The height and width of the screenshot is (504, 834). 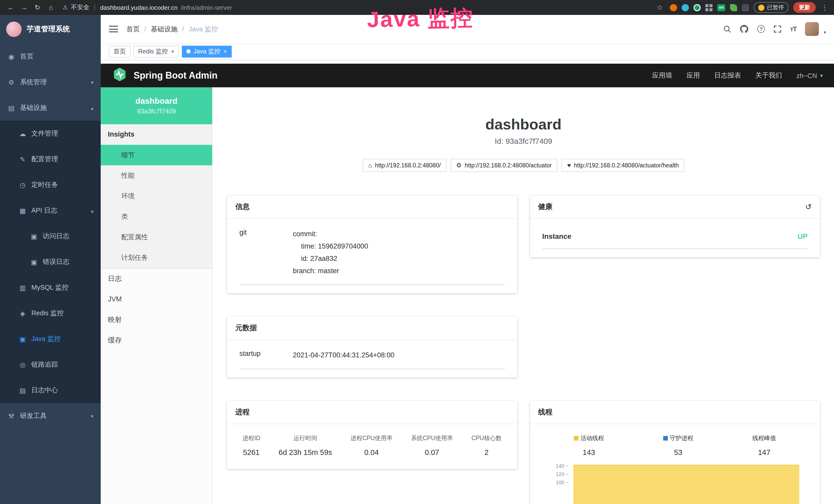 What do you see at coordinates (156, 51) in the screenshot?
I see `tab-redis-monitor: Redis 监控 ×` at bounding box center [156, 51].